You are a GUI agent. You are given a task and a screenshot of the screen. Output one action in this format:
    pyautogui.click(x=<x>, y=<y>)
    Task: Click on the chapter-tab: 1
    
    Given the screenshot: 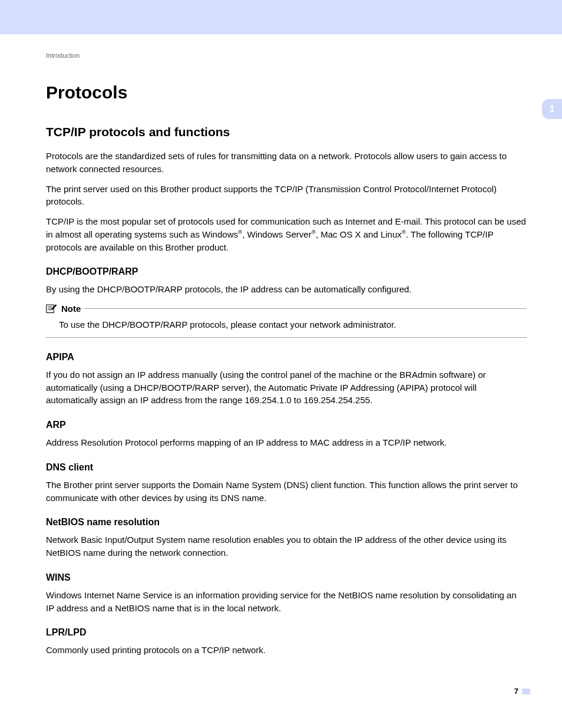 What is the action you would take?
    pyautogui.click(x=552, y=109)
    